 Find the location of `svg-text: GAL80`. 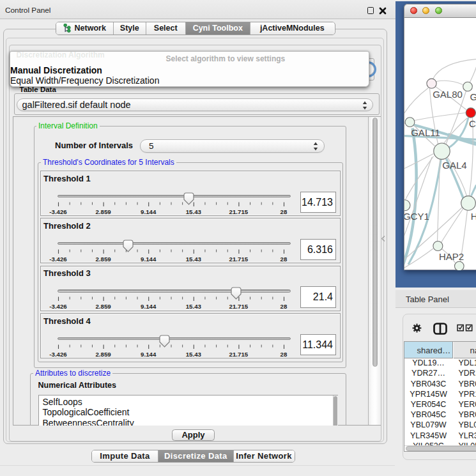

svg-text: GAL80 is located at coordinates (447, 95).